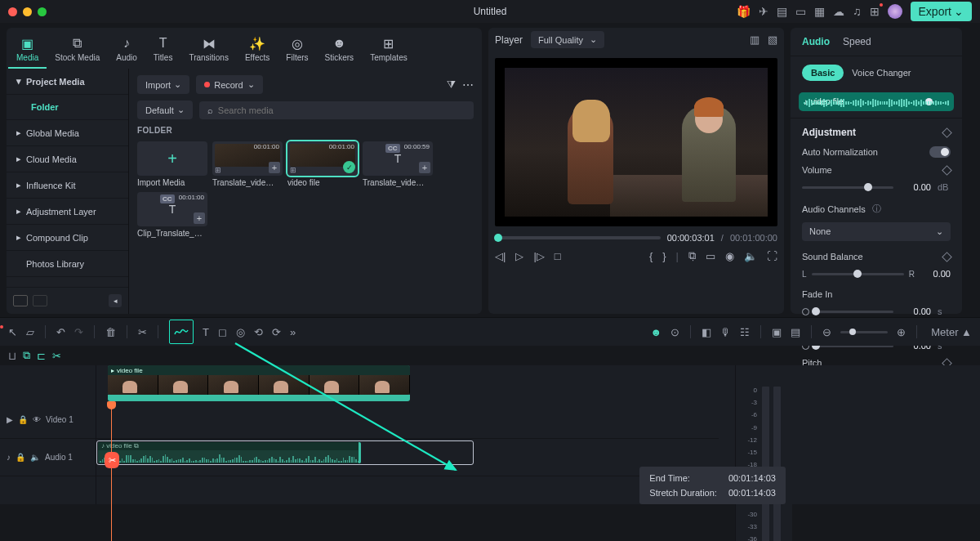 The height and width of the screenshot is (541, 980). Describe the element at coordinates (848, 188) in the screenshot. I see `volume-slider` at that location.